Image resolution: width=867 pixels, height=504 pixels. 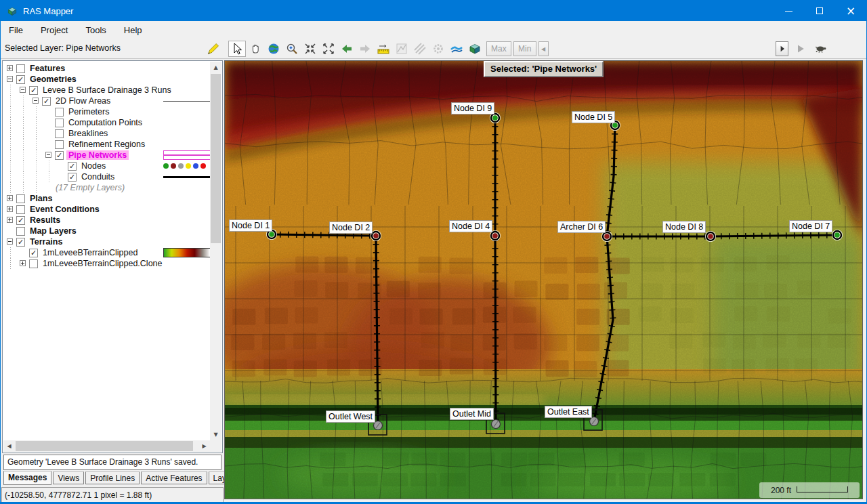 I want to click on map-label-archer-di-6: Archer DI 6, so click(x=581, y=227).